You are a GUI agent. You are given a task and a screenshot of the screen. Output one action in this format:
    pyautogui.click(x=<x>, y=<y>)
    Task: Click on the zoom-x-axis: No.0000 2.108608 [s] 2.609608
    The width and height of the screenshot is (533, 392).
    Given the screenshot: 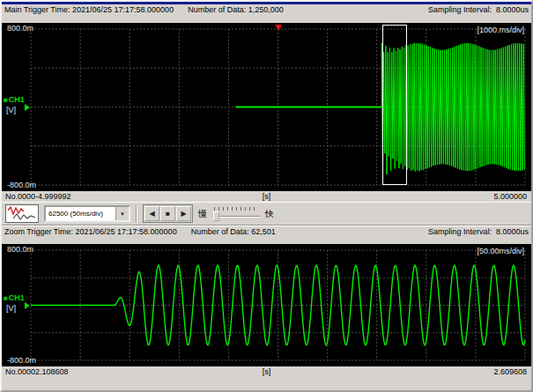 What is the action you would take?
    pyautogui.click(x=266, y=372)
    